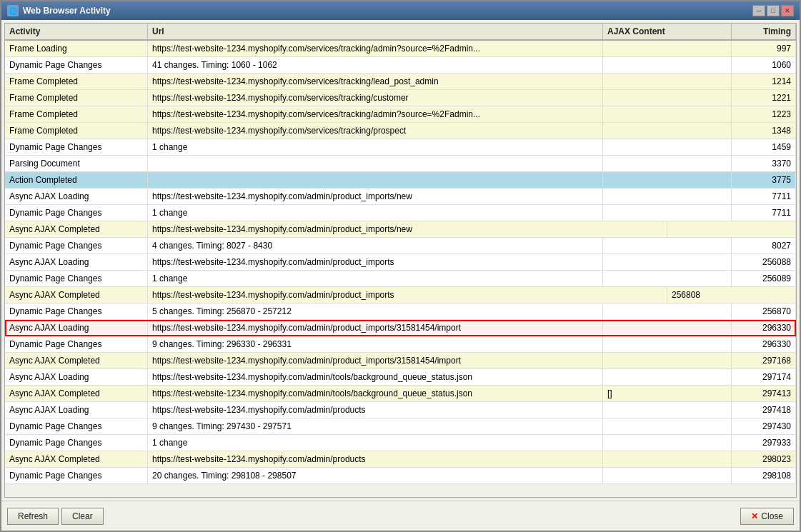 This screenshot has width=801, height=532. Describe the element at coordinates (13, 11) in the screenshot. I see `window-icon: 🌐` at that location.